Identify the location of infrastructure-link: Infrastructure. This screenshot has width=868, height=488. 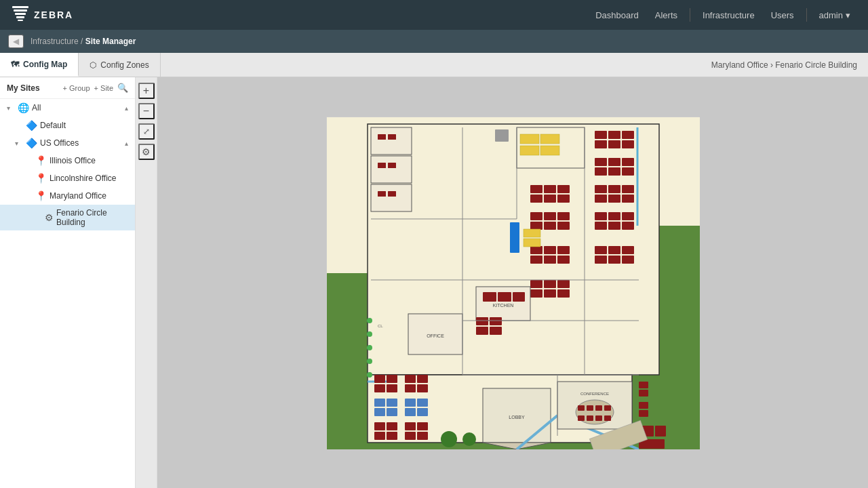
(728, 15).